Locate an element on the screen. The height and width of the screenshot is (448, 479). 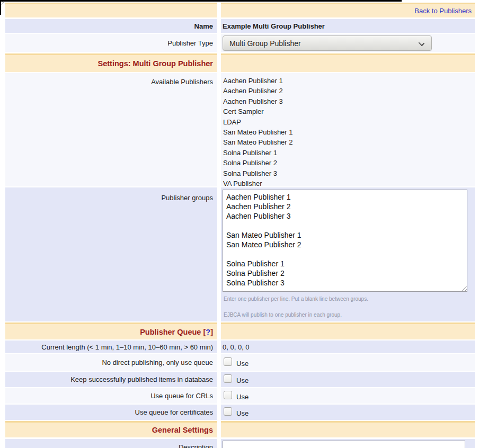
description-row: Description is located at coordinates (240, 444).